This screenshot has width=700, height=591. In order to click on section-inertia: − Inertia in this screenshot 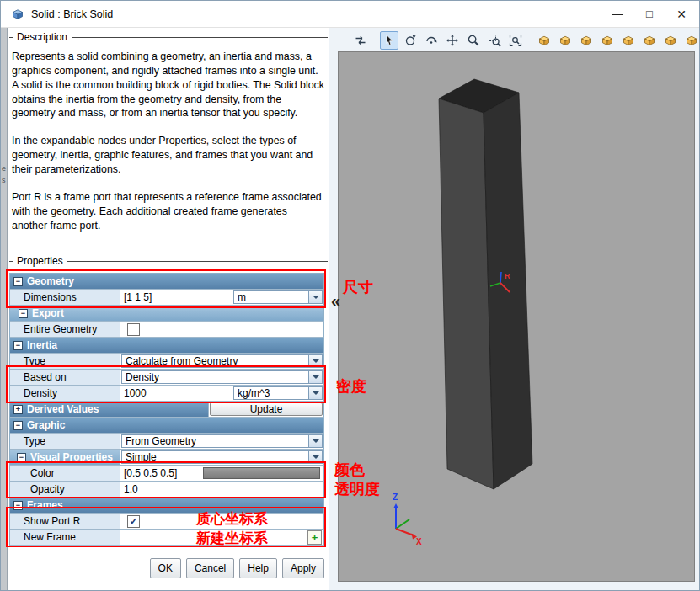, I will do `click(167, 345)`.